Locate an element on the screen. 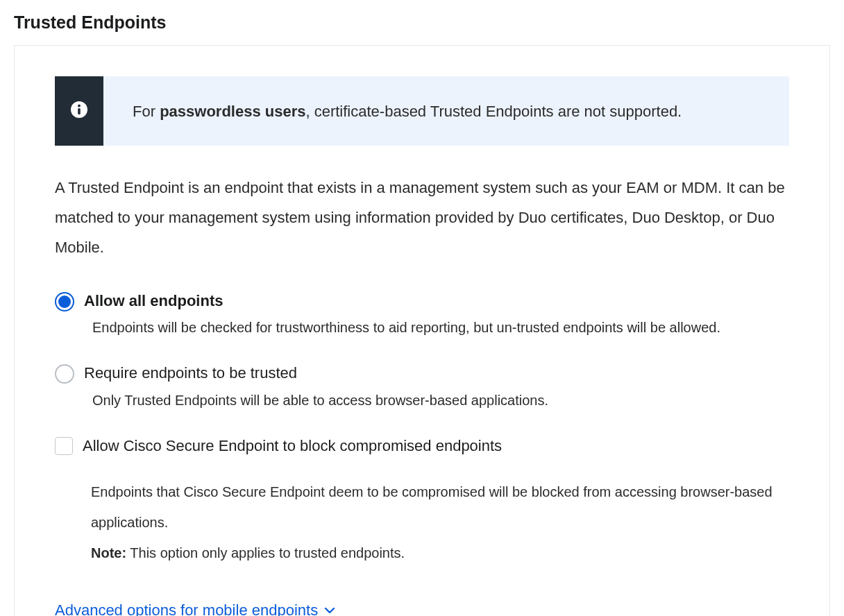 The width and height of the screenshot is (844, 616). option-label-allow-all: Allow all endpoints is located at coordinates (437, 301).